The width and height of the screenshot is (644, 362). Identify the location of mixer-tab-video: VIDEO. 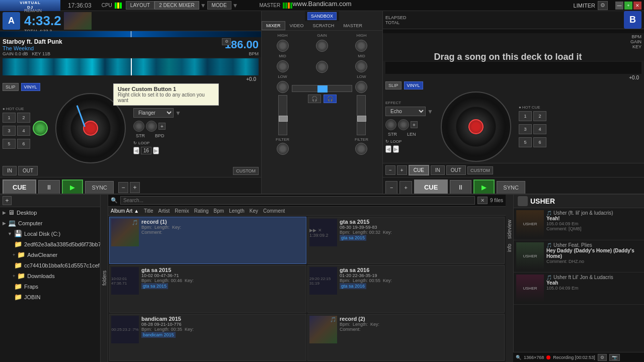
(297, 26).